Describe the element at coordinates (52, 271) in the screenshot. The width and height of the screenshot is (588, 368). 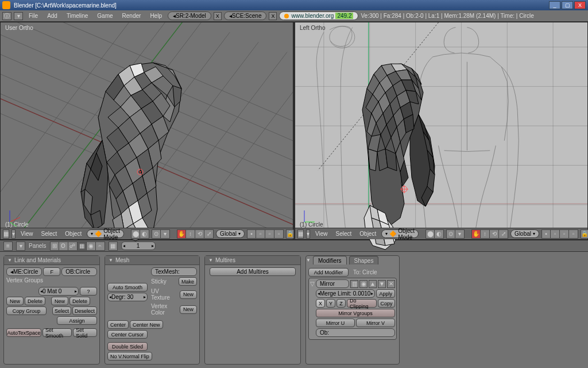
I see `f-button: F` at that location.